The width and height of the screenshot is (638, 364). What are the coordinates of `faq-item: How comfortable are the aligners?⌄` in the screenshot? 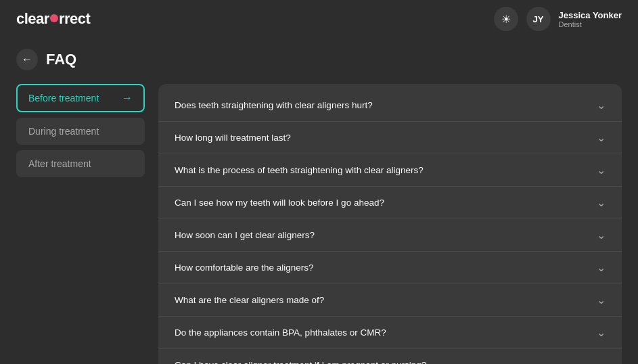 It's located at (390, 268).